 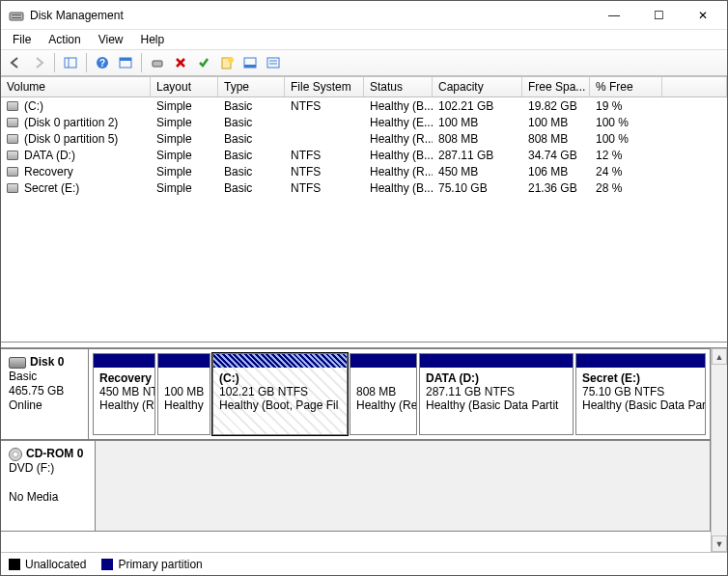 I want to click on table-row: (C:)SimpleBasicNTFSHealthy (B...102.21 G…, so click(x=364, y=106).